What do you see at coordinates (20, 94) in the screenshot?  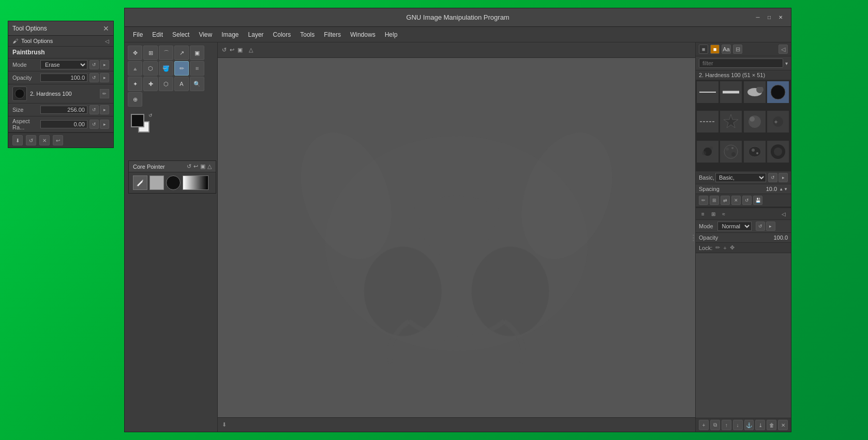 I see `brush-preview-thumb` at bounding box center [20, 94].